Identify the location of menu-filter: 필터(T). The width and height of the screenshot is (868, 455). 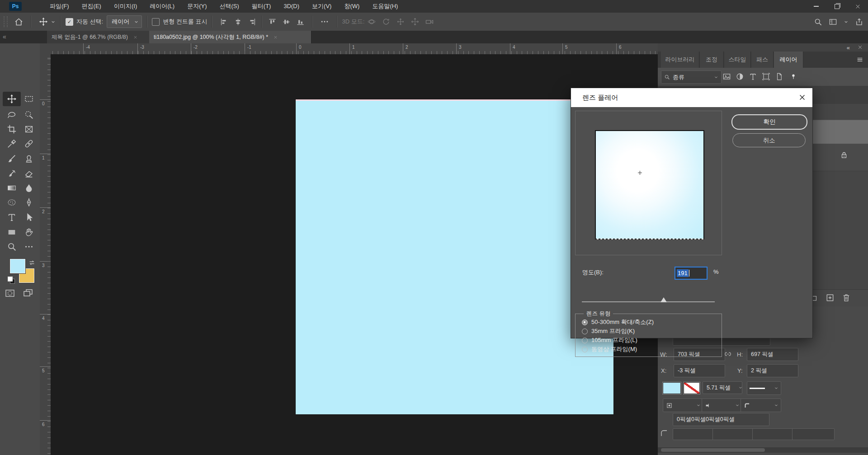
(261, 6).